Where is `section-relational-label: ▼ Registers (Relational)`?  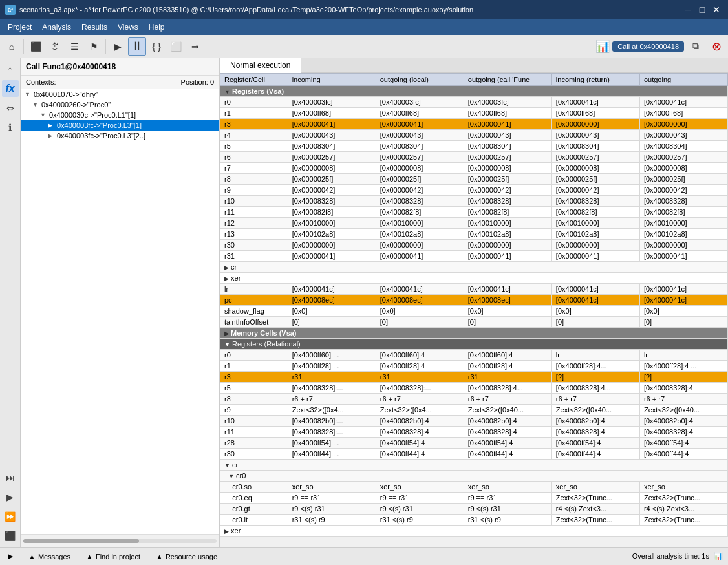
section-relational-label: ▼ Registers (Relational) is located at coordinates (475, 344).